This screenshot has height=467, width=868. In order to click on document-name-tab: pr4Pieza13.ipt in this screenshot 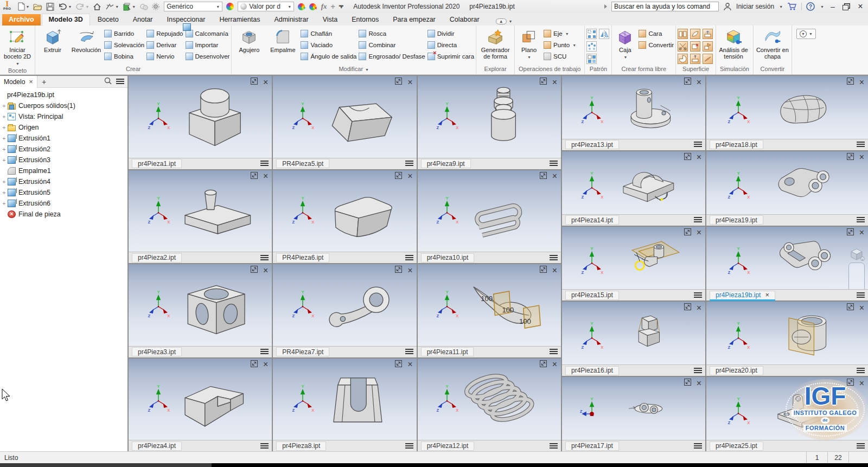, I will do `click(592, 144)`.